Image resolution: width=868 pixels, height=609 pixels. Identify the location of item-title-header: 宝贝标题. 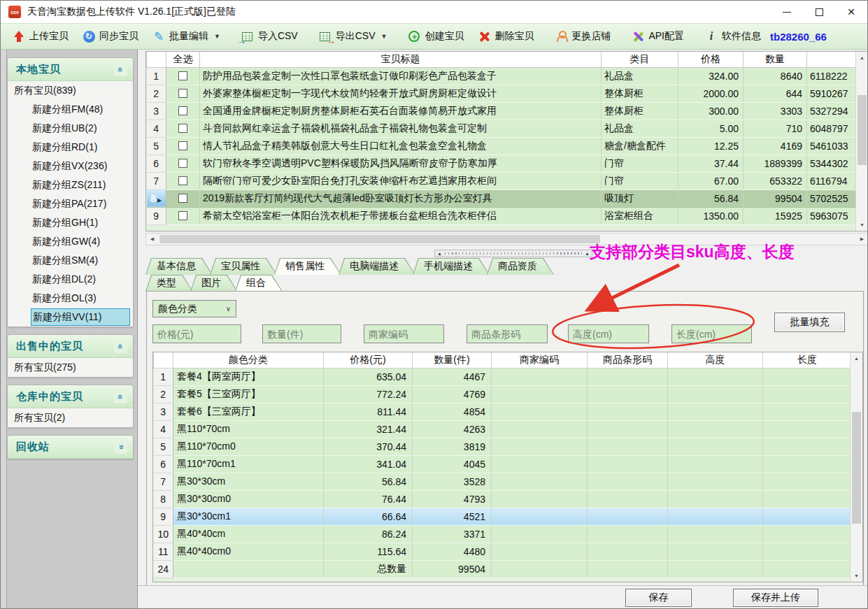
(401, 59).